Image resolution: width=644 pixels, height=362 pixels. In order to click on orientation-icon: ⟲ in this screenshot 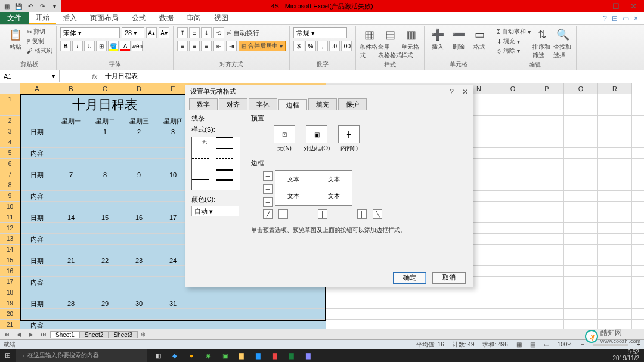, I will do `click(219, 33)`.